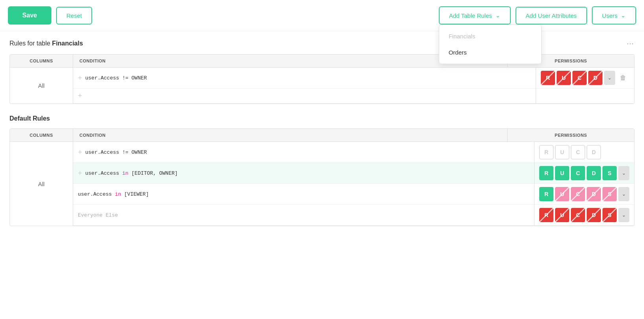 Image resolution: width=644 pixels, height=319 pixels. Describe the element at coordinates (80, 96) in the screenshot. I see `add-condition-icon-2: +` at that location.